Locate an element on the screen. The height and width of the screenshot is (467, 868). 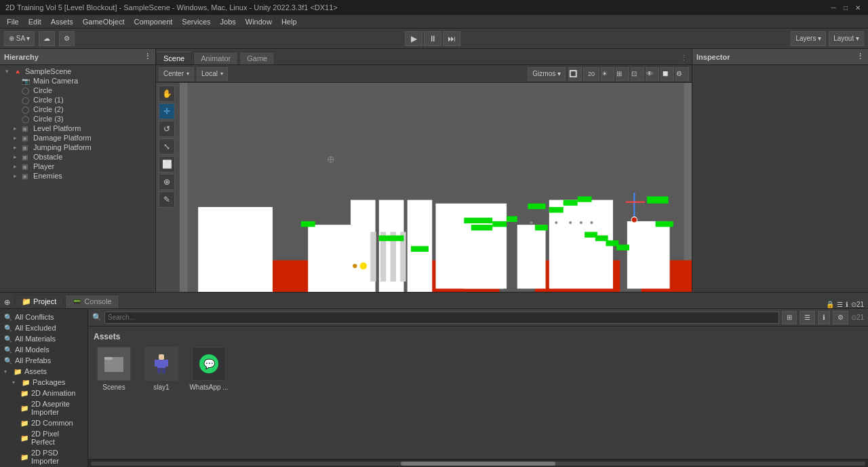
hier-item-maincamera: 📷 Main Camera is located at coordinates (77, 81).